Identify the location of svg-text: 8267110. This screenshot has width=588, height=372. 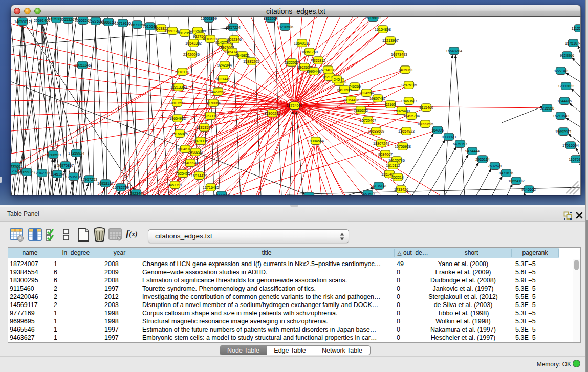
(210, 116).